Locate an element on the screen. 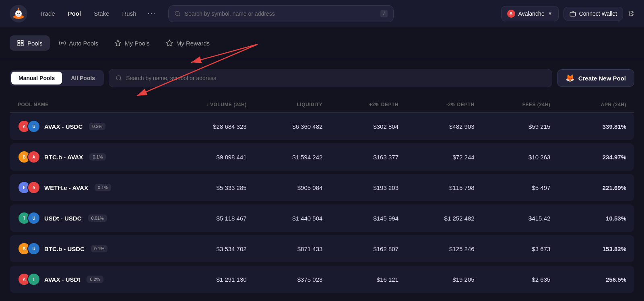 Image resolution: width=644 pixels, height=301 pixels. pool-search-icon is located at coordinates (119, 78).